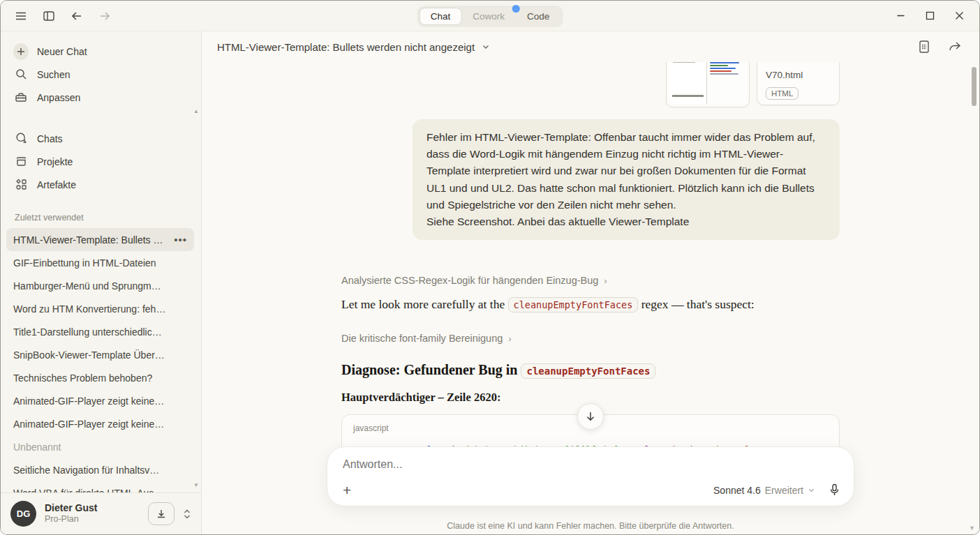  What do you see at coordinates (53, 75) in the screenshot?
I see `nav-label: Suchen` at bounding box center [53, 75].